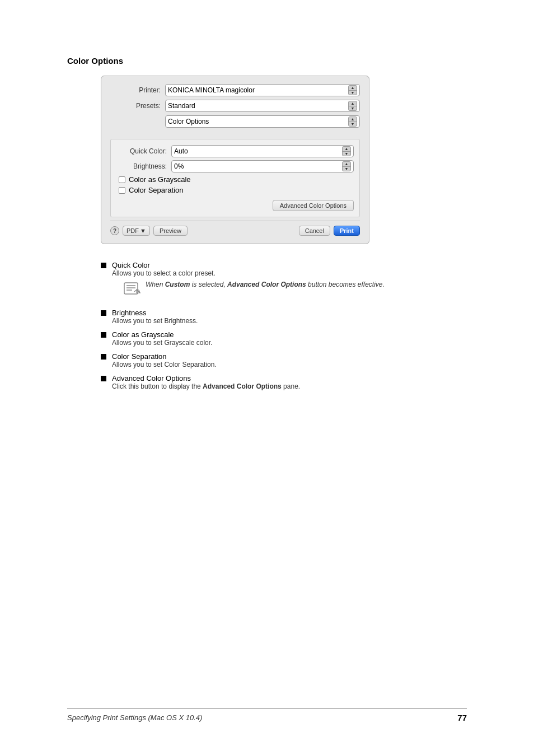  I want to click on brightness-row: Brightness: 0% ▲ ▼, so click(235, 166).